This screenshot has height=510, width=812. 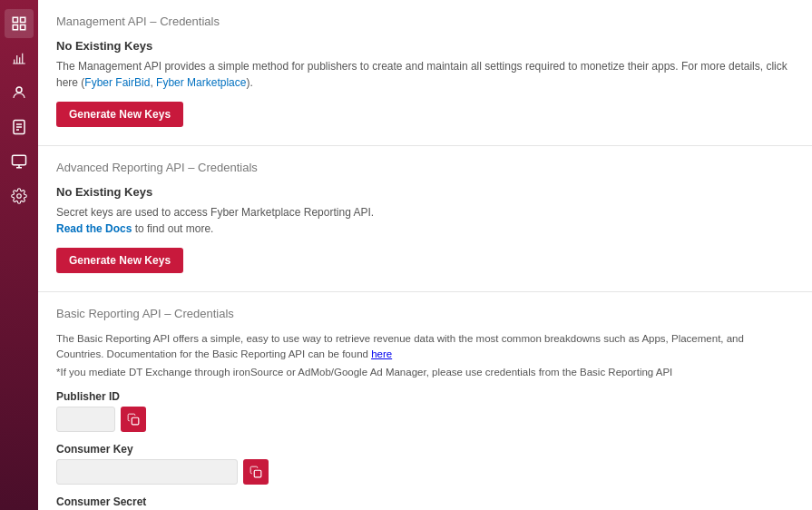 I want to click on consumer-secret-label: Consumer Secret, so click(x=425, y=502).